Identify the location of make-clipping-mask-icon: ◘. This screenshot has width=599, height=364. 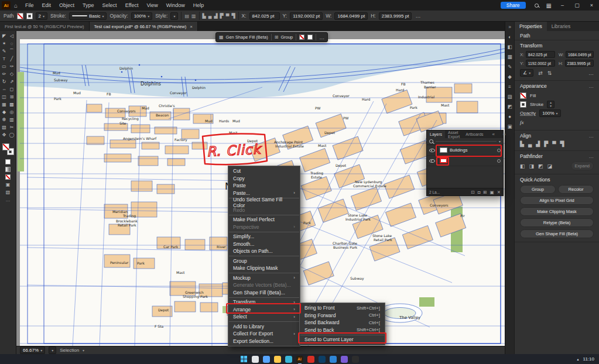
(479, 192).